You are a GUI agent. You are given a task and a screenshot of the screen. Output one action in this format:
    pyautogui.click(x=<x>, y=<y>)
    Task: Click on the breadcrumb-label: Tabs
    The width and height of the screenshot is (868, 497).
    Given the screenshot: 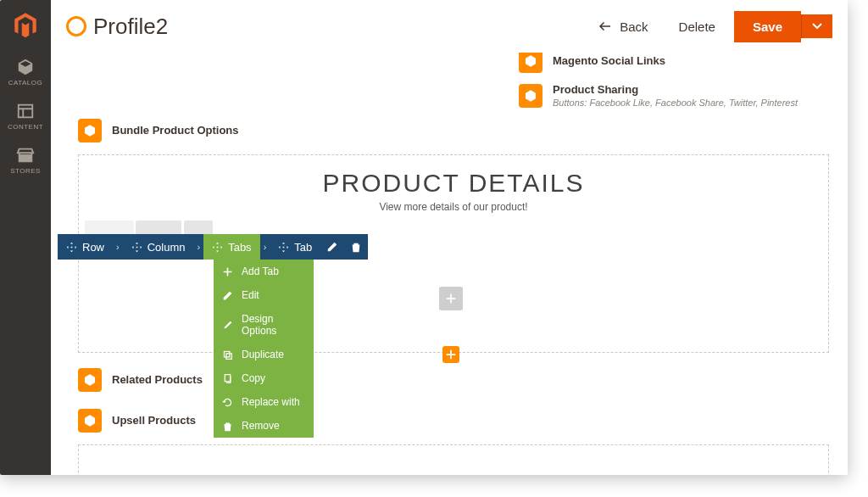 What is the action you would take?
    pyautogui.click(x=239, y=248)
    